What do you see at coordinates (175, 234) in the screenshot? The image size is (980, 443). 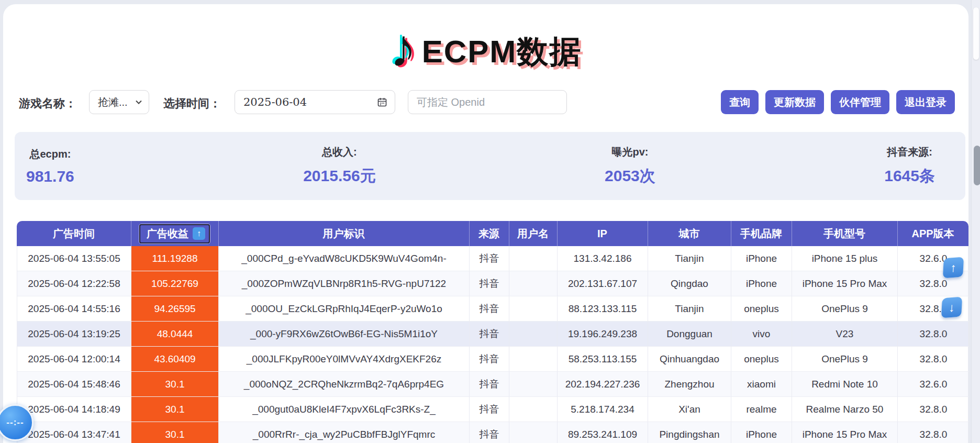 I see `sort-button: 广告收益 ↑` at bounding box center [175, 234].